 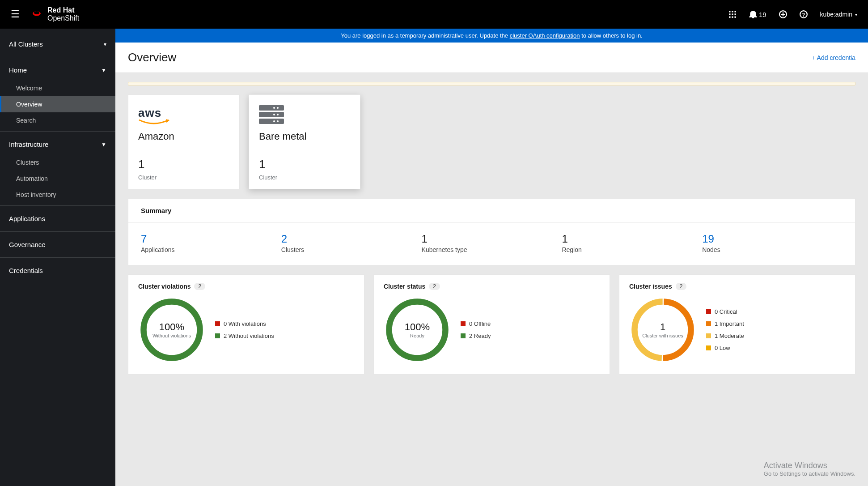 What do you see at coordinates (58, 218) in the screenshot?
I see `nav-item-applications: Applications` at bounding box center [58, 218].